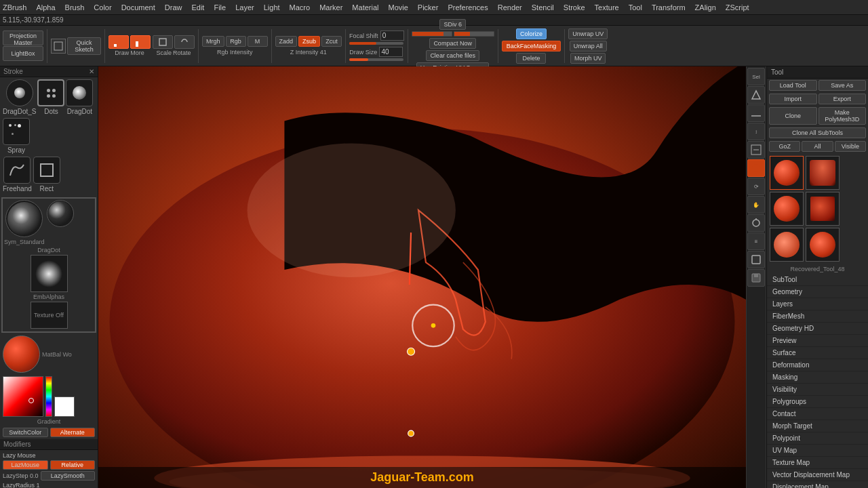 The height and width of the screenshot is (488, 868). Describe the element at coordinates (24, 218) in the screenshot. I see `brush-main-preview` at that location.